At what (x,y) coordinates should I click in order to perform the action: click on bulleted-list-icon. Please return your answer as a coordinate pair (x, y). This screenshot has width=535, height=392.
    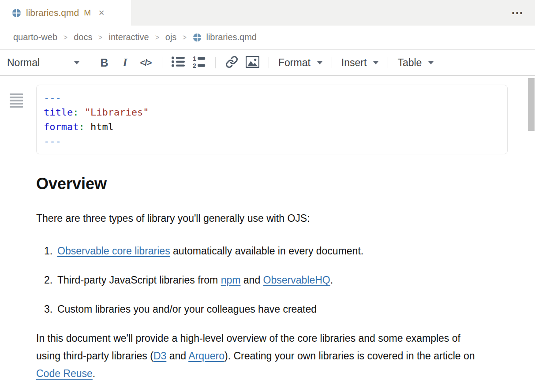
    Looking at the image, I should click on (178, 63).